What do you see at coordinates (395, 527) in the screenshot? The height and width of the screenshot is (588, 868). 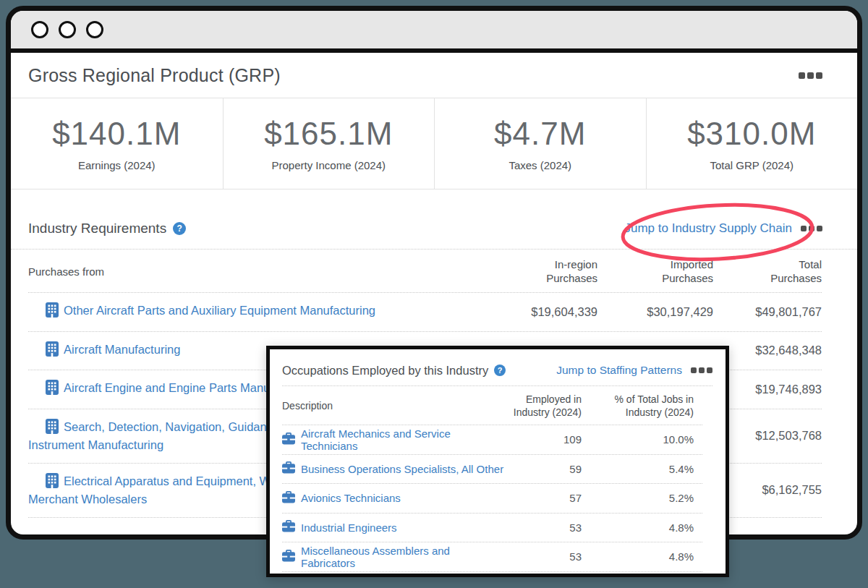 I see `occupation-link: Industrial Engineers` at bounding box center [395, 527].